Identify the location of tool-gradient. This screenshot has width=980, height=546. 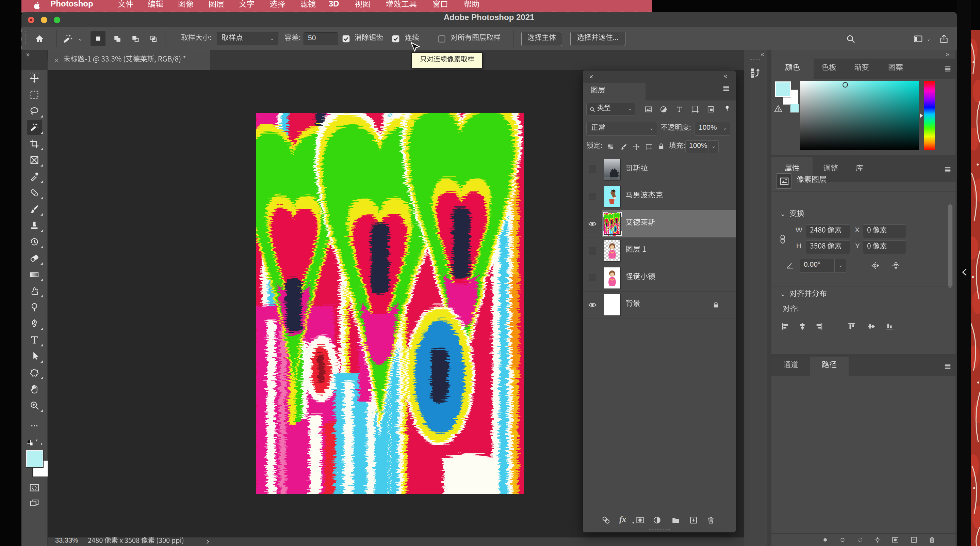
(34, 275).